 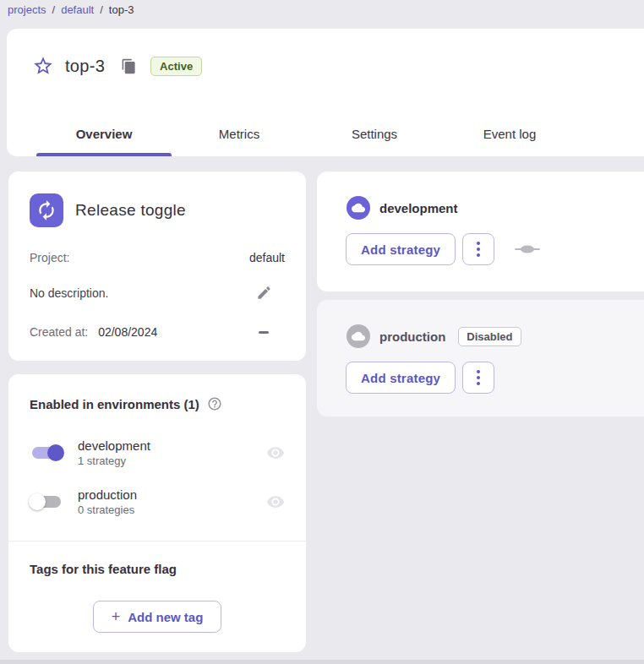 What do you see at coordinates (480, 231) in the screenshot?
I see `development-environment-panel: development Add strategy` at bounding box center [480, 231].